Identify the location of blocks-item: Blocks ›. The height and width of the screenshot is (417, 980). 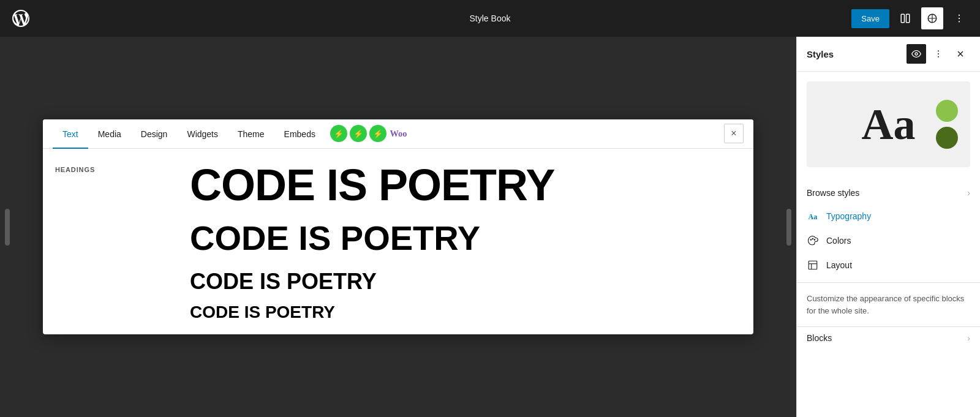
(888, 338).